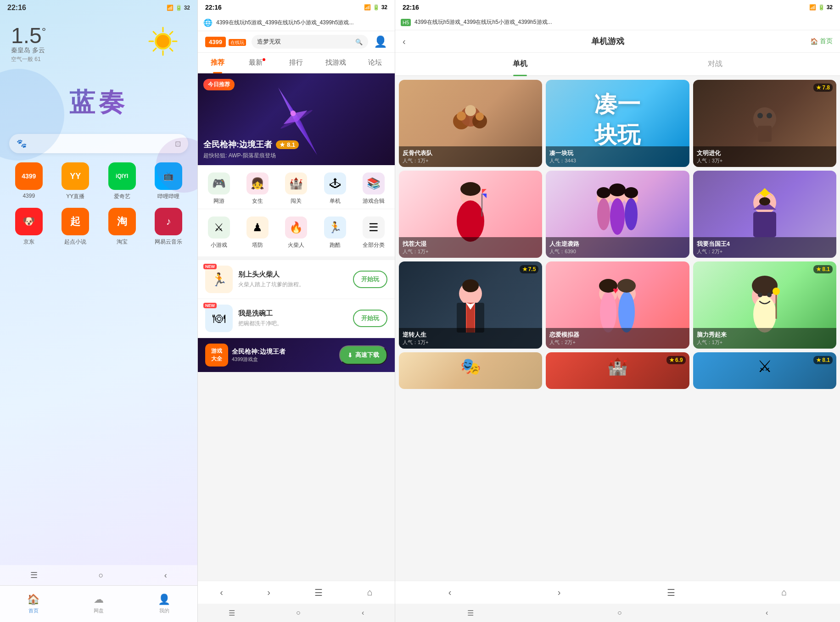  I want to click on game-banner: 今日推荐 全民枪神:边境王者 ★ 8.1 超快轻狙: AWP-陨落星痕登场, so click(297, 119).